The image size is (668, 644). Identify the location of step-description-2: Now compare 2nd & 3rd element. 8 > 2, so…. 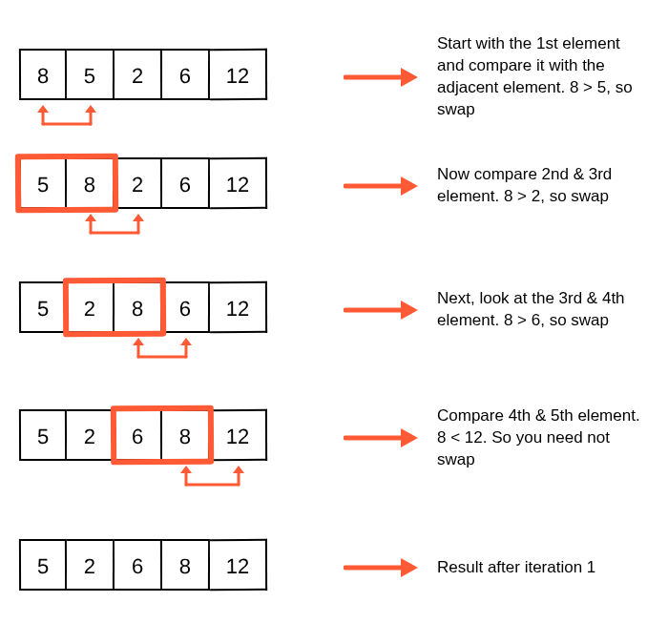
(534, 186).